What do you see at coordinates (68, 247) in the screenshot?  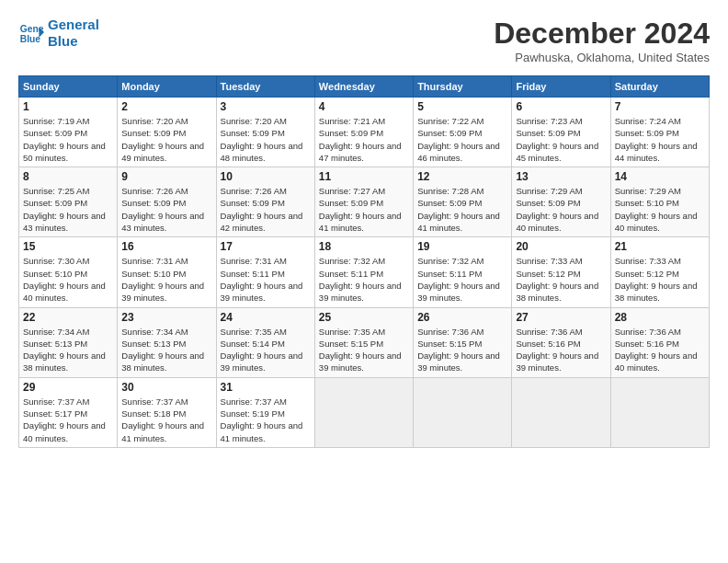 I see `day-number: 15` at bounding box center [68, 247].